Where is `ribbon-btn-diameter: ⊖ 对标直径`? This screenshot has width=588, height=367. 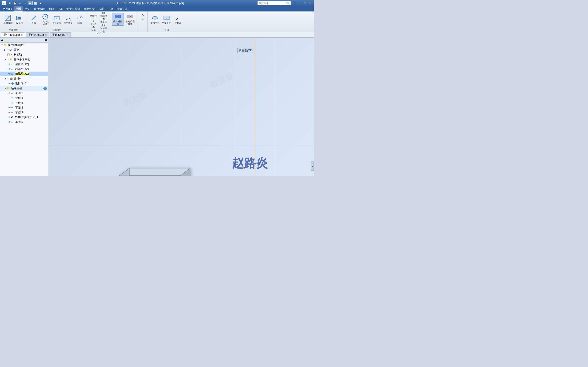 ribbon-btn-diameter: ⊖ 对标直径 is located at coordinates (104, 28).